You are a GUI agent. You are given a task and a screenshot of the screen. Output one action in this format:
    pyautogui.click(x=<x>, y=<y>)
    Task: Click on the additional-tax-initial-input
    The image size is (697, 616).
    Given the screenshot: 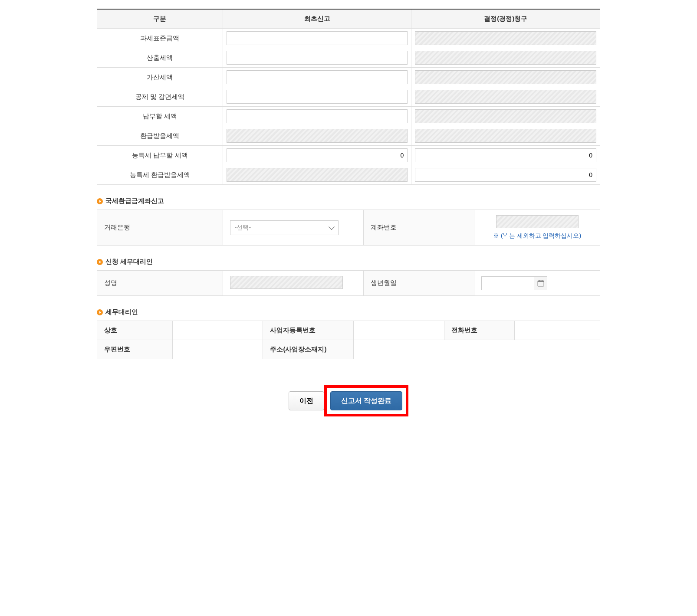 What is the action you would take?
    pyautogui.click(x=317, y=77)
    